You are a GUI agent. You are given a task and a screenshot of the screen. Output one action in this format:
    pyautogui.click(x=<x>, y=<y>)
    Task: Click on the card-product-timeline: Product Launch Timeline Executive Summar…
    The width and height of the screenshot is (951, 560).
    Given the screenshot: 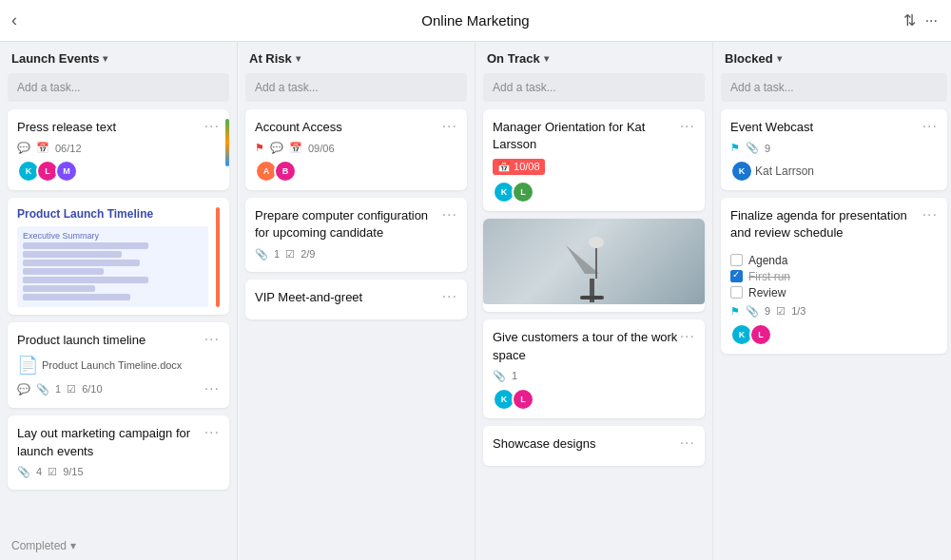 What is the action you would take?
    pyautogui.click(x=118, y=257)
    